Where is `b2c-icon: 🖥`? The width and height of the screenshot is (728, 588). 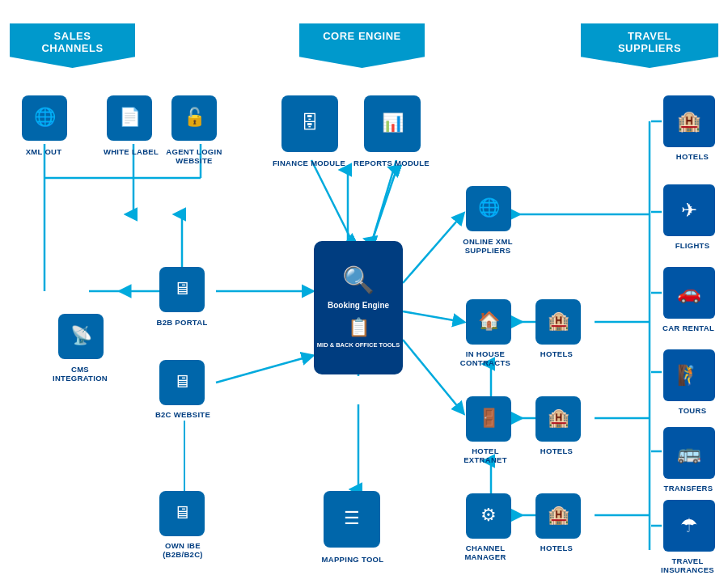
b2c-icon: 🖥 is located at coordinates (182, 382).